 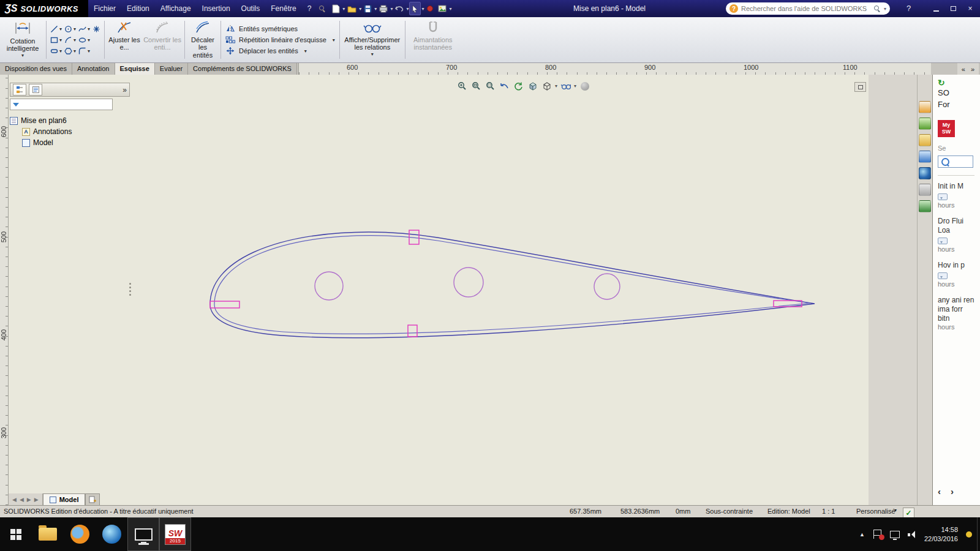 What do you see at coordinates (82, 40) in the screenshot?
I see `ellipse-tool-icon` at bounding box center [82, 40].